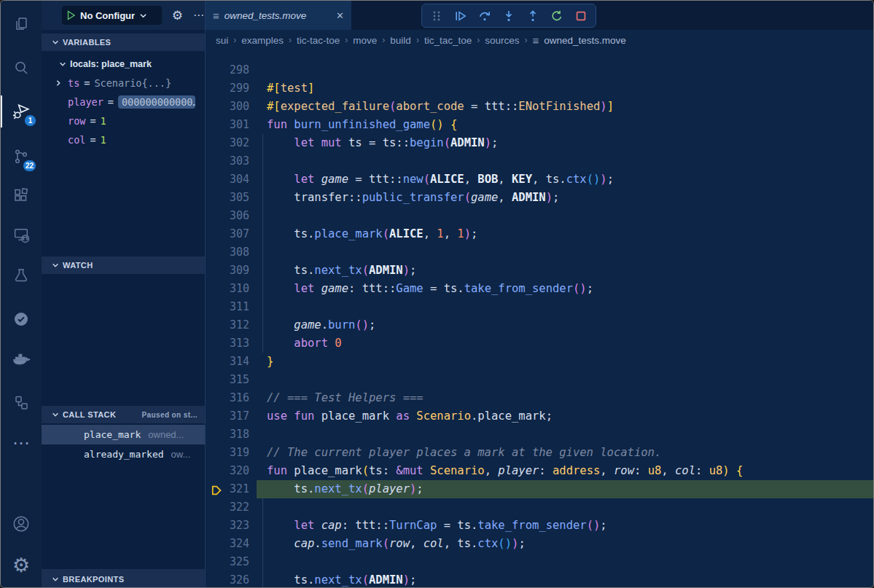 This screenshot has height=588, width=874. I want to click on line-number: 307, so click(227, 235).